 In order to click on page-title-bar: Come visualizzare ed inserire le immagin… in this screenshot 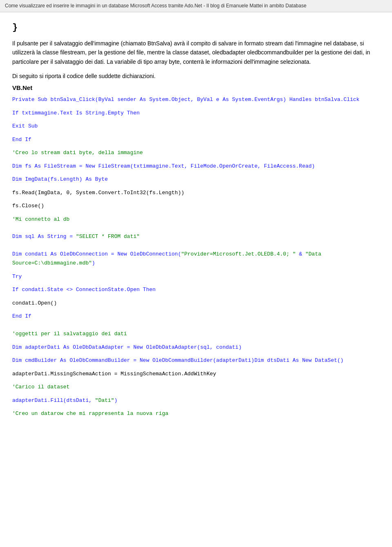, I will do `click(196, 6)`.